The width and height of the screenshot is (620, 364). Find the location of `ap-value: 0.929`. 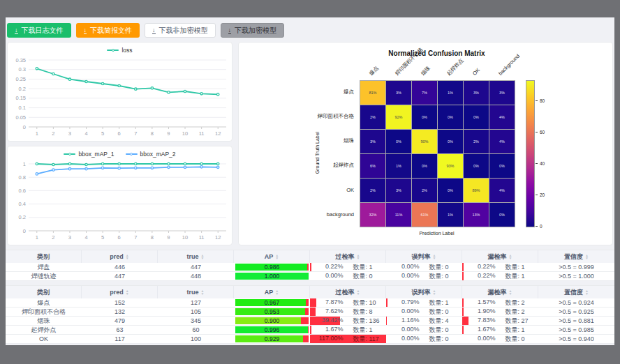

ap-value: 0.929 is located at coordinates (272, 339).